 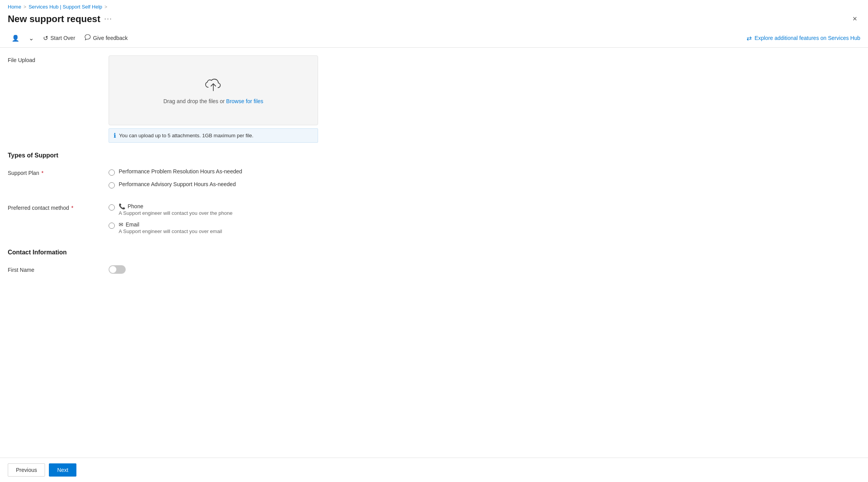 What do you see at coordinates (70, 38) in the screenshot?
I see `toolbar-left: 👤 ⌄ ↺ Start Over Give feedback` at bounding box center [70, 38].